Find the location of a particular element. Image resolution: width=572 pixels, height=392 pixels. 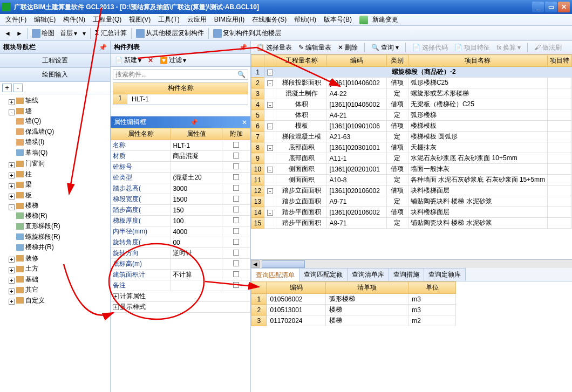

quantity-row: 13踏步立面面积A9-71定铺贴陶瓷块料 楼梯 水泥砂浆 is located at coordinates (412, 202).